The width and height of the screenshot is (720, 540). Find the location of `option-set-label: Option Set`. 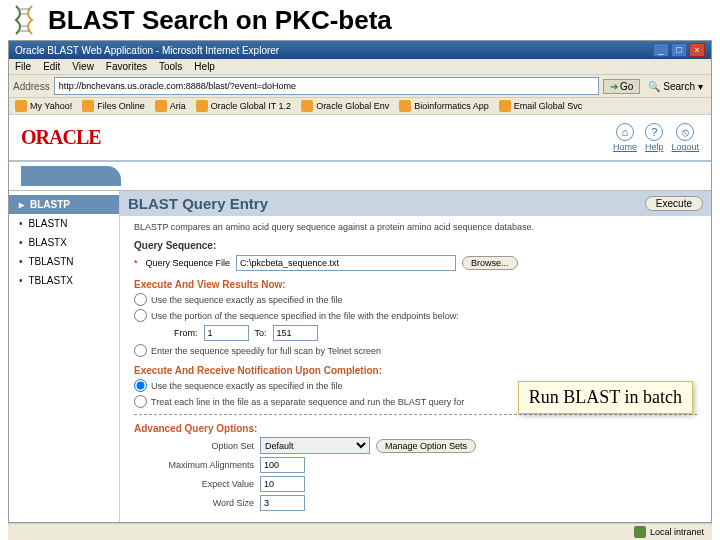

option-set-label: Option Set is located at coordinates (194, 446).